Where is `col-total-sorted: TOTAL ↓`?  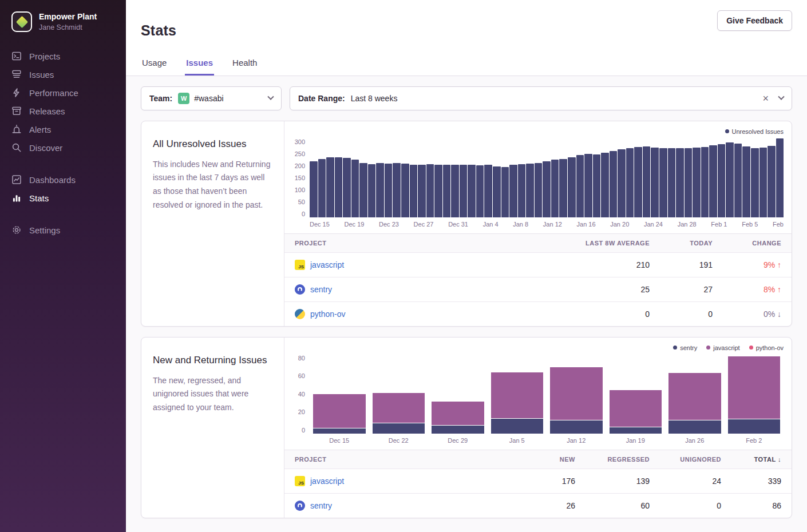
col-total-sorted: TOTAL ↓ is located at coordinates (751, 459).